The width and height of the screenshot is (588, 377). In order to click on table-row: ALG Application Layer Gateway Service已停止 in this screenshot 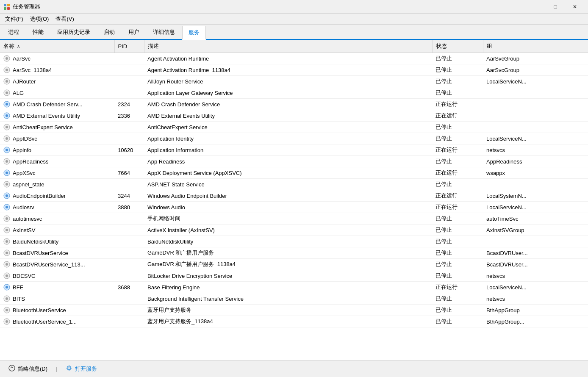, I will do `click(294, 93)`.